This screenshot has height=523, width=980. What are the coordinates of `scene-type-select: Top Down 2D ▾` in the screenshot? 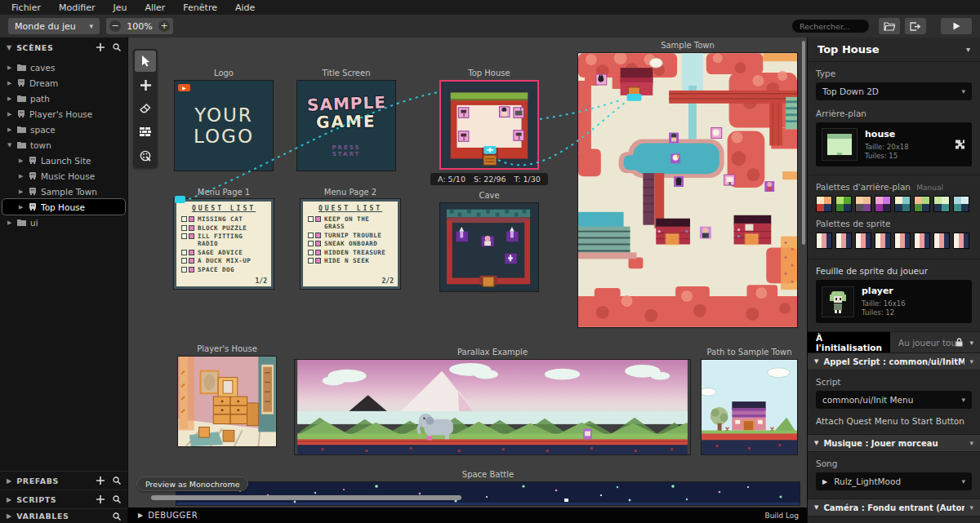 It's located at (893, 91).